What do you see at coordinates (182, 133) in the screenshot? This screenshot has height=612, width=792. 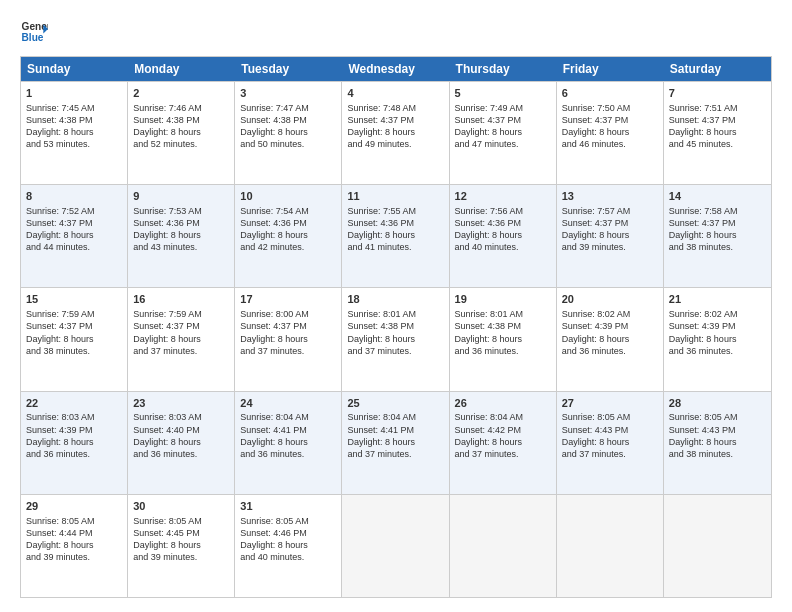 I see `table-row: 2Sunrise: 7:46 AMSunset: 4:38 PMDaylight…` at bounding box center [182, 133].